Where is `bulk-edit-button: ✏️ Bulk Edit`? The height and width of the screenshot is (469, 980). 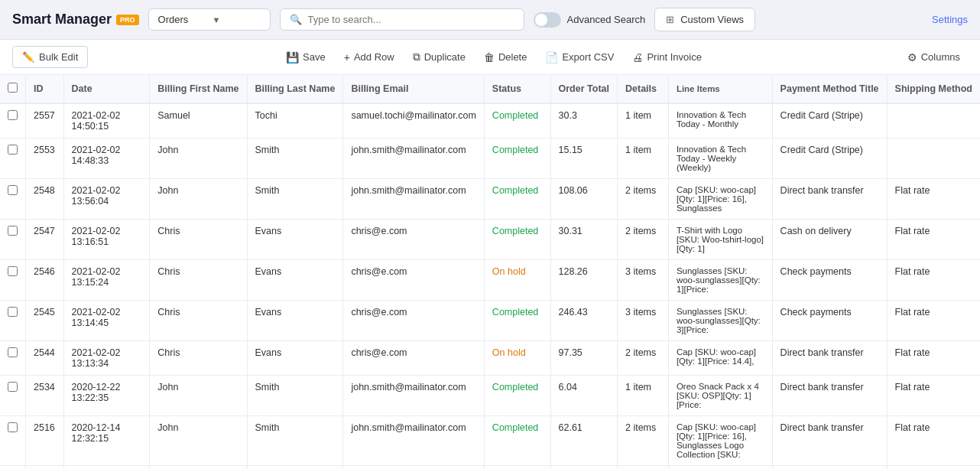
bulk-edit-button: ✏️ Bulk Edit is located at coordinates (50, 57).